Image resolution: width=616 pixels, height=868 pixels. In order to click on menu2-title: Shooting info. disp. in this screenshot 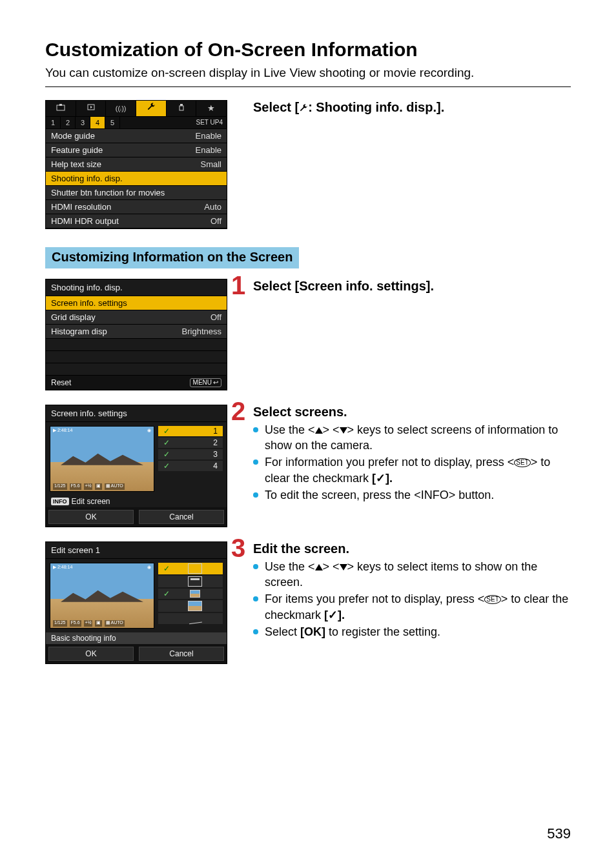, I will do `click(136, 288)`.